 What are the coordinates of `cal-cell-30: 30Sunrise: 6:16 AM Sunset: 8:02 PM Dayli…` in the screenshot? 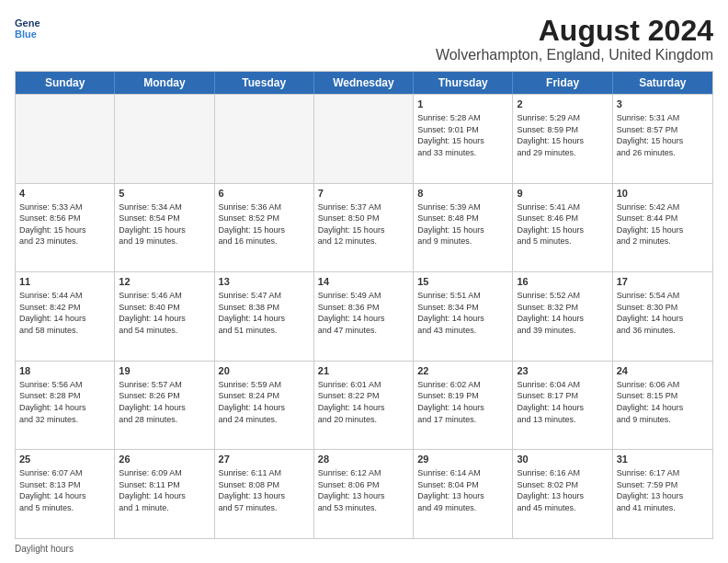 It's located at (563, 494).